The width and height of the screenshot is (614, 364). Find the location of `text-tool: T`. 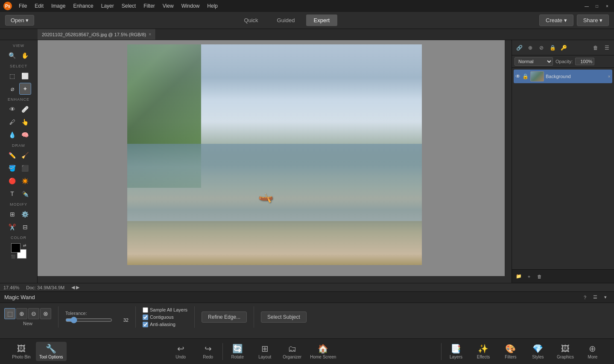

text-tool: T is located at coordinates (12, 194).